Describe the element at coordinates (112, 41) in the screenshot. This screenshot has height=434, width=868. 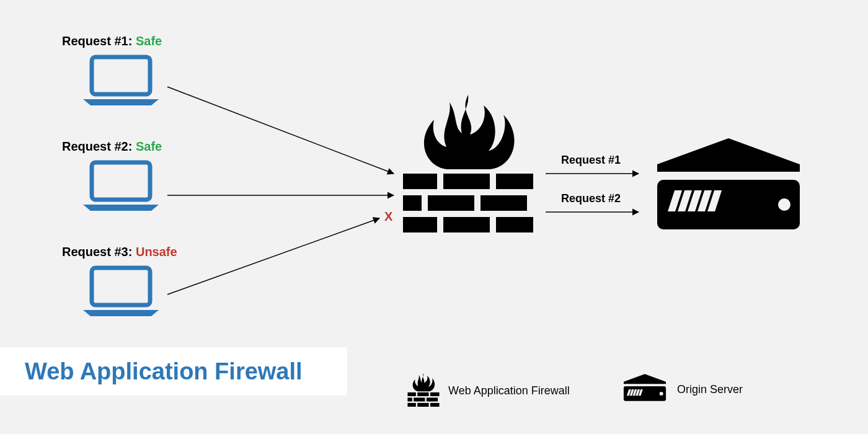
I see `request-1-label: Request #1: Safe` at that location.